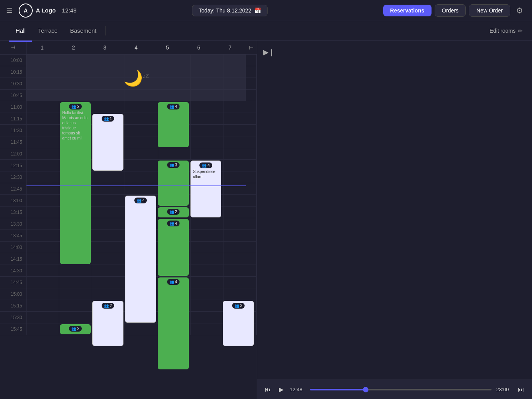  I want to click on settings-icon: ⚙, so click(520, 11).